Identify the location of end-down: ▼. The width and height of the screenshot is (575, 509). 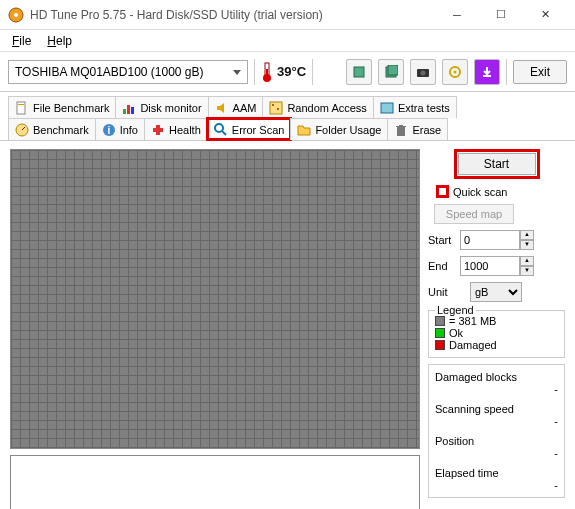
(527, 271).